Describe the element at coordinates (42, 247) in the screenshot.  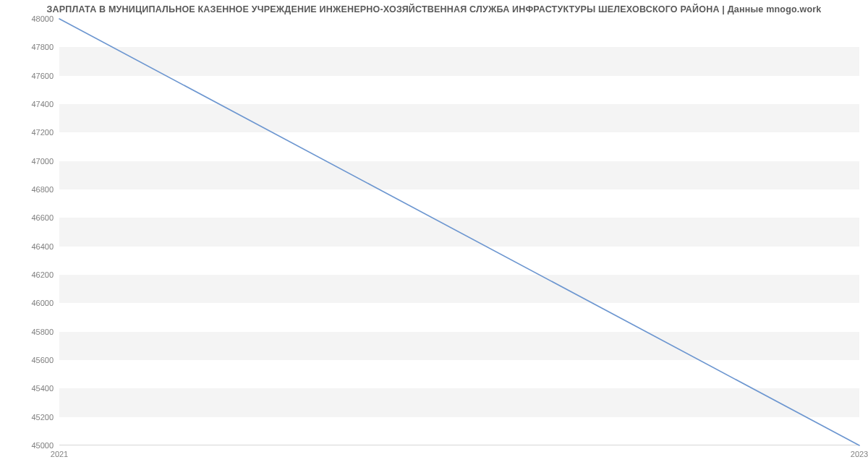
I see `y-tick-label: 46400` at that location.